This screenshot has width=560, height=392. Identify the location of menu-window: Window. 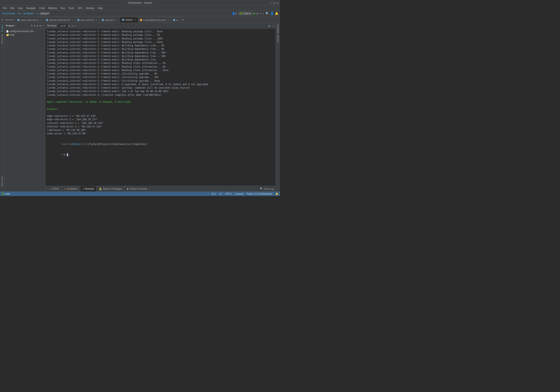
(90, 8).